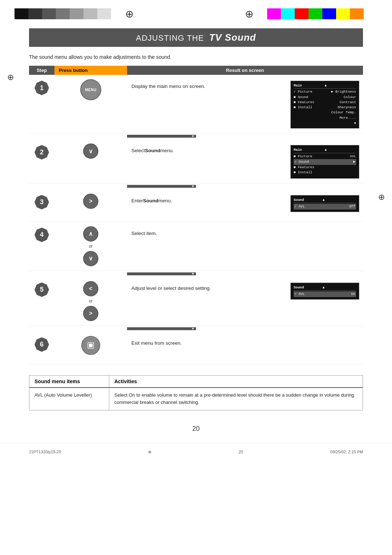  Describe the element at coordinates (91, 234) in the screenshot. I see `up-button-4: ∧` at that location.